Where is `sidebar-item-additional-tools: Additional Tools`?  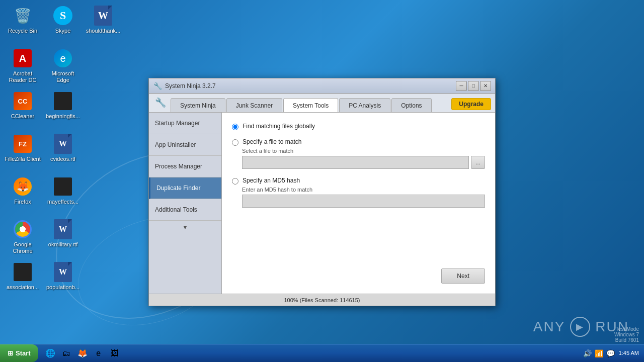 sidebar-item-additional-tools: Additional Tools is located at coordinates (185, 210).